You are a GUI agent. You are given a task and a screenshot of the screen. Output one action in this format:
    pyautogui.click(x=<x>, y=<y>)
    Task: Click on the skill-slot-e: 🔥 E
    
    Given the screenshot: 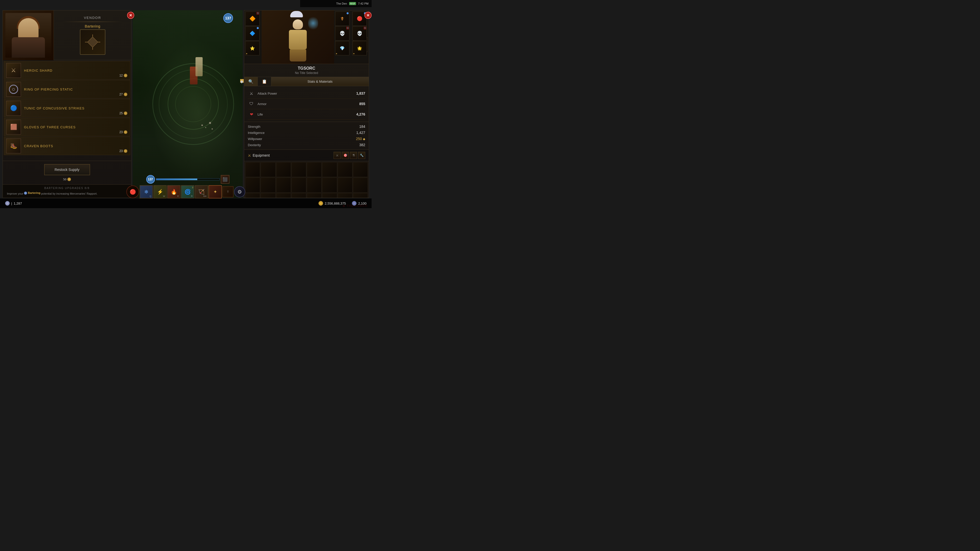 What is the action you would take?
    pyautogui.click(x=173, y=192)
    